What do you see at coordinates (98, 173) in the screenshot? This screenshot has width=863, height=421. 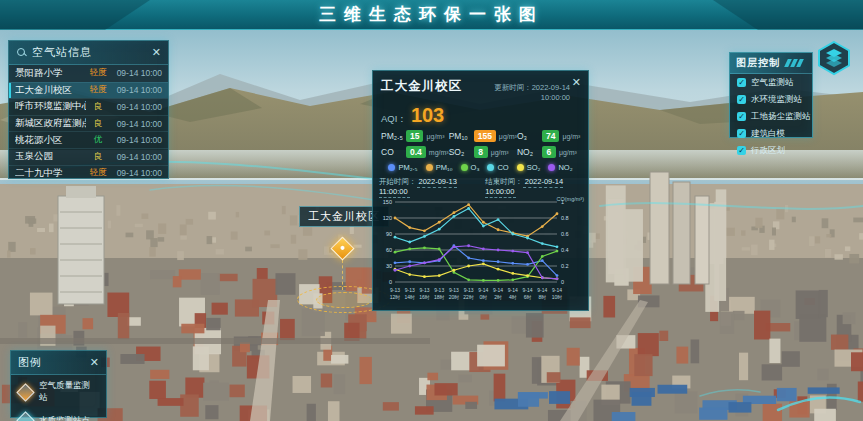 I see `aqi-level-tag: 轻度` at bounding box center [98, 173].